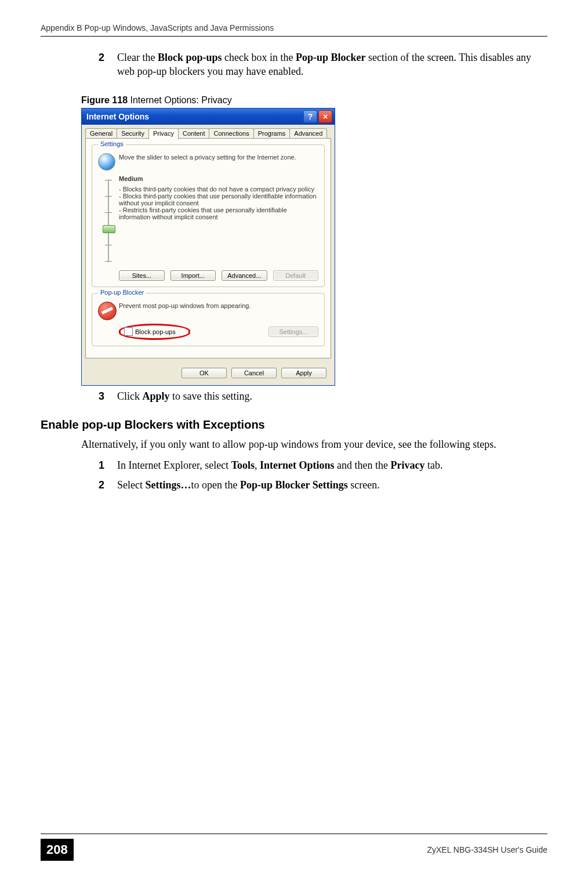  What do you see at coordinates (294, 425) in the screenshot?
I see `section-heading: Enable pop-up Blockers with Exceptions` at bounding box center [294, 425].